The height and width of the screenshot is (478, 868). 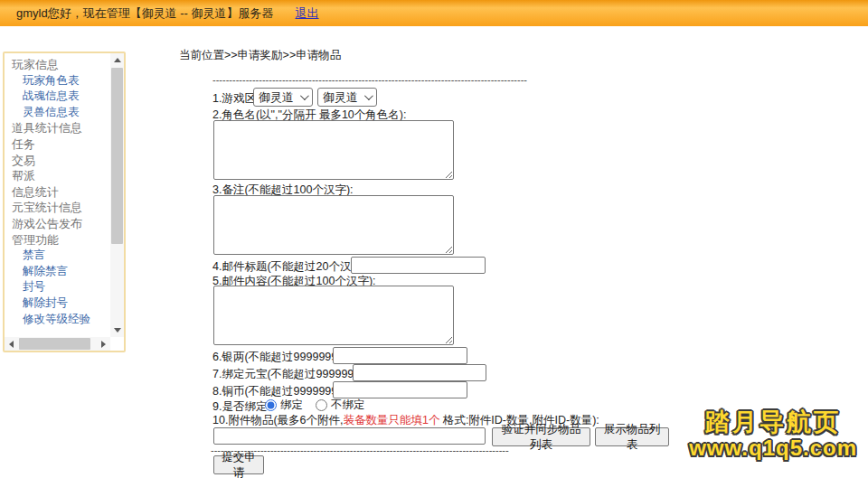 I want to click on sidebar-category-announcement: 游戏公告发布, so click(x=56, y=224).